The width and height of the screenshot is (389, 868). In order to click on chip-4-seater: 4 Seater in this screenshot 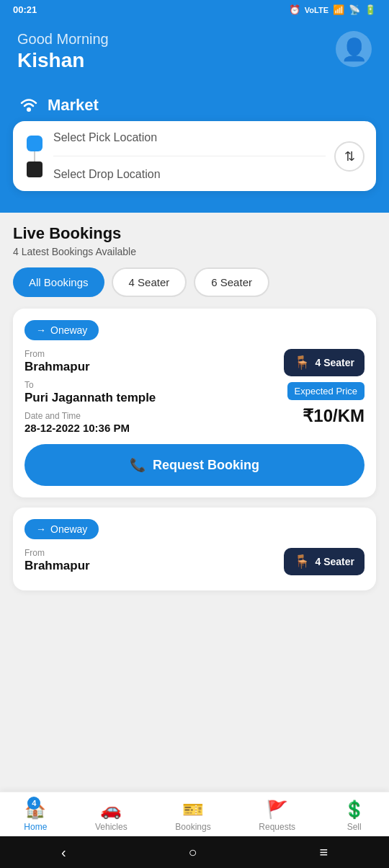, I will do `click(150, 283)`.